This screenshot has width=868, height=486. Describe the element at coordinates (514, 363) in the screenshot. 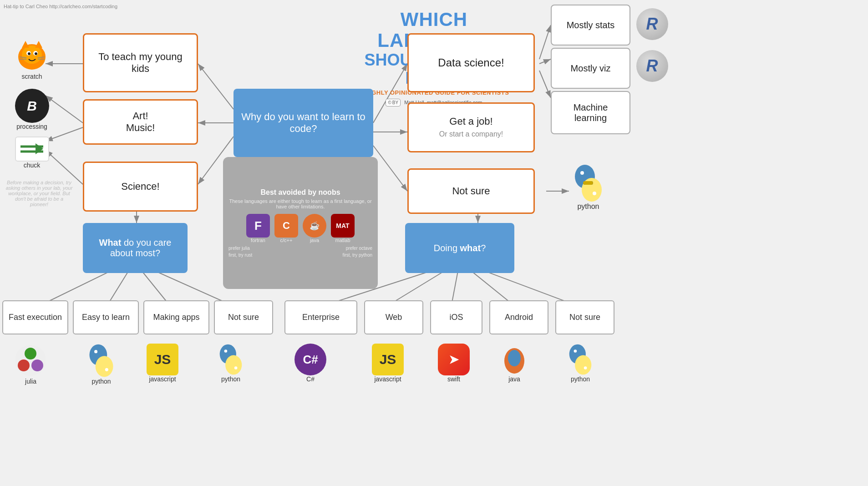

I see `java-logo-android: java` at that location.